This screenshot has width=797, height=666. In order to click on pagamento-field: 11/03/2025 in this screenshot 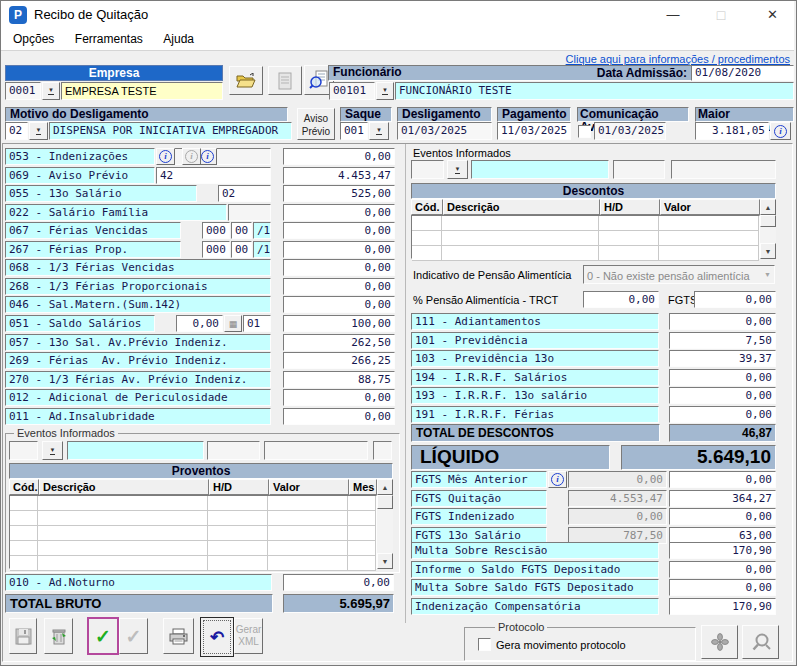, I will do `click(534, 131)`.